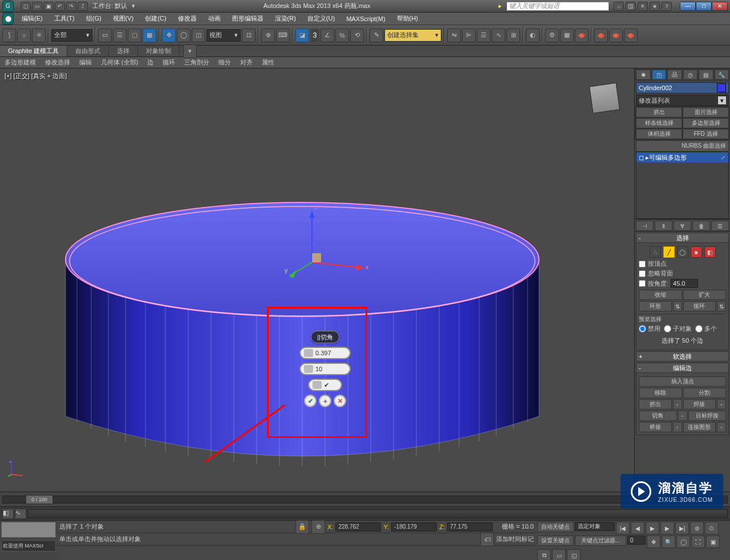 The height and width of the screenshot is (560, 730). I want to click on sub-props: 属性, so click(268, 63).